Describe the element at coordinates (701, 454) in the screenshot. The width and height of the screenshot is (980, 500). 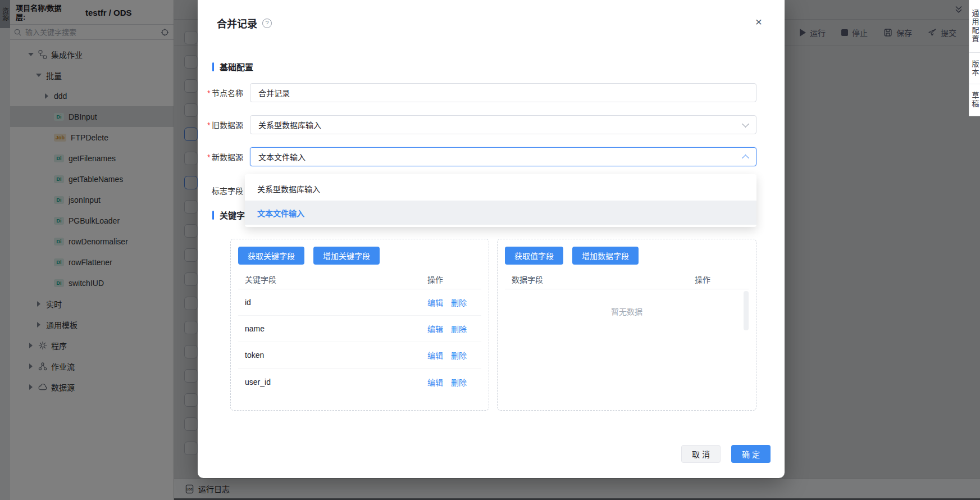
I see `cancel-button: 取 消` at that location.